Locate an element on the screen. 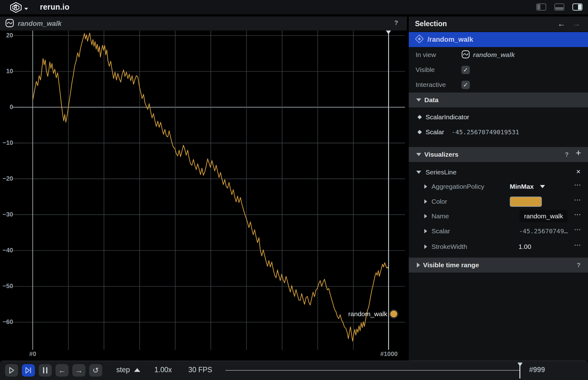 This screenshot has height=380, width=588. history-forward-icon: → is located at coordinates (576, 24).